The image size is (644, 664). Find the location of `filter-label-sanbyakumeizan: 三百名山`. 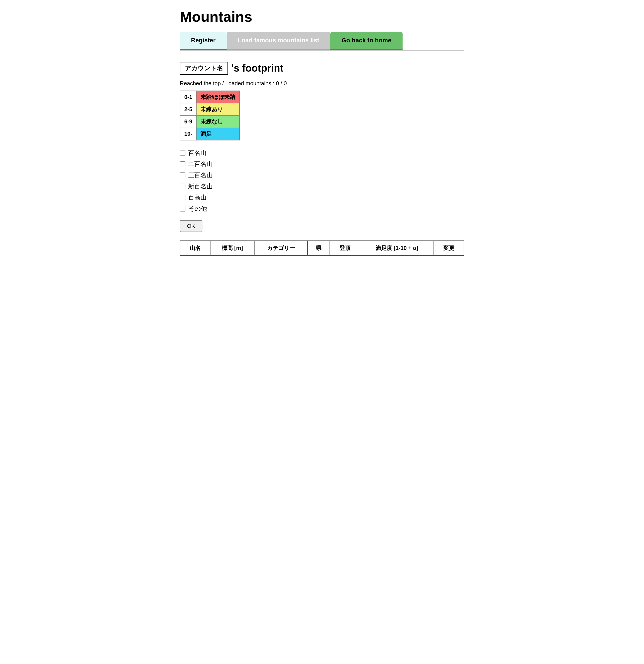

filter-label-sanbyakumeizan: 三百名山 is located at coordinates (201, 175).